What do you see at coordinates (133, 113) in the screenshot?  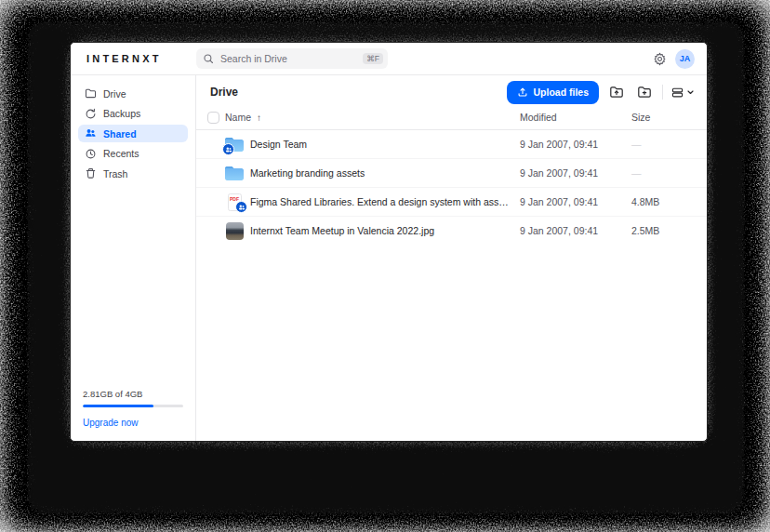 I see `sidebar-item-backups: Backups` at bounding box center [133, 113].